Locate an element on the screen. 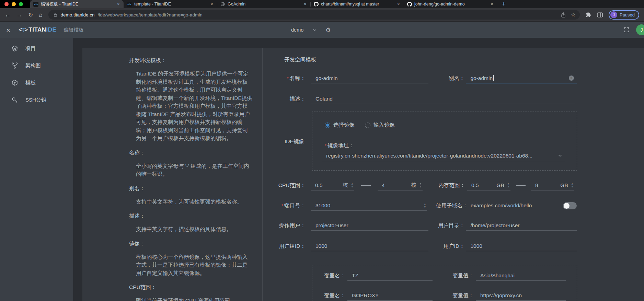  tab-charts-bitnami-mysql: charts/bitnami/mysql at master × is located at coordinates (357, 4).